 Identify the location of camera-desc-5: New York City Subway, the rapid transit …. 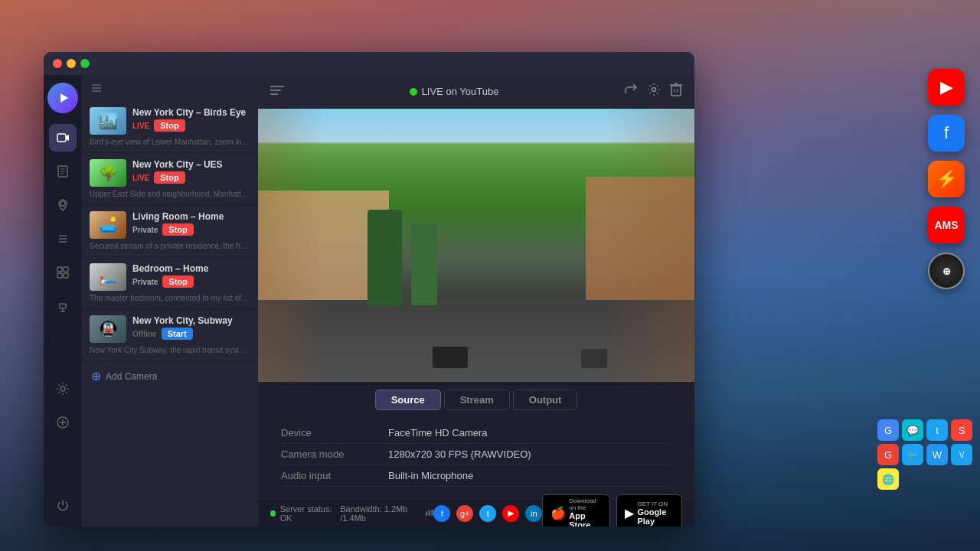
(170, 350).